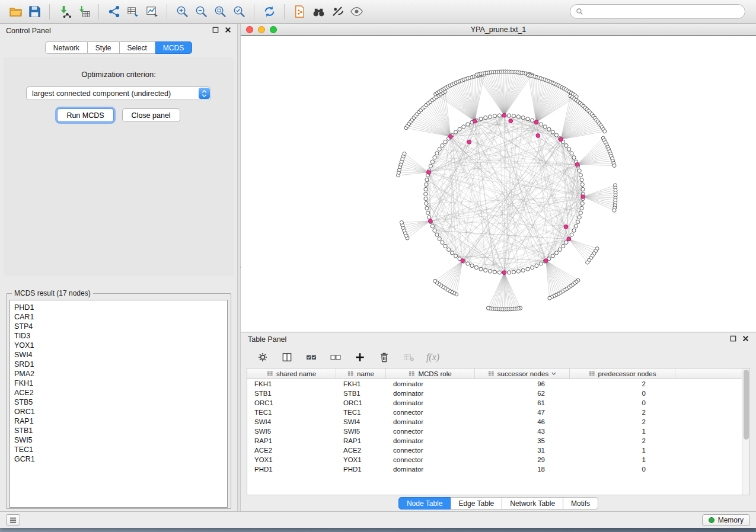  Describe the element at coordinates (121, 421) in the screenshot. I see `mcds-result-item: RAP1` at that location.